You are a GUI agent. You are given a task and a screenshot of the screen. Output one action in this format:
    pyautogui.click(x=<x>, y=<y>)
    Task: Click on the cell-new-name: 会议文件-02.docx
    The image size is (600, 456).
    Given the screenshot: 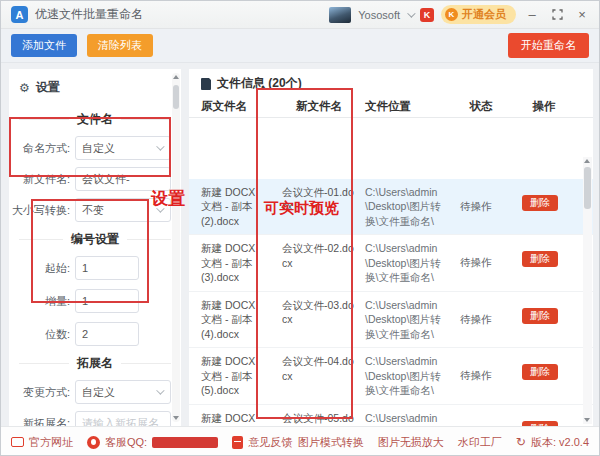 What is the action you would take?
    pyautogui.click(x=319, y=262)
    